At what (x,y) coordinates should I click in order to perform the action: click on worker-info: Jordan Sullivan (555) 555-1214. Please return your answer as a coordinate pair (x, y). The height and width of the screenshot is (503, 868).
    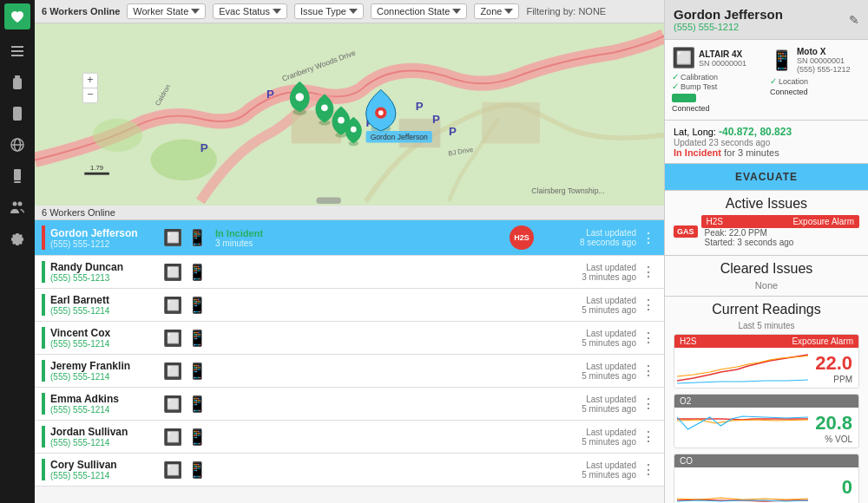
    Looking at the image, I should click on (107, 437).